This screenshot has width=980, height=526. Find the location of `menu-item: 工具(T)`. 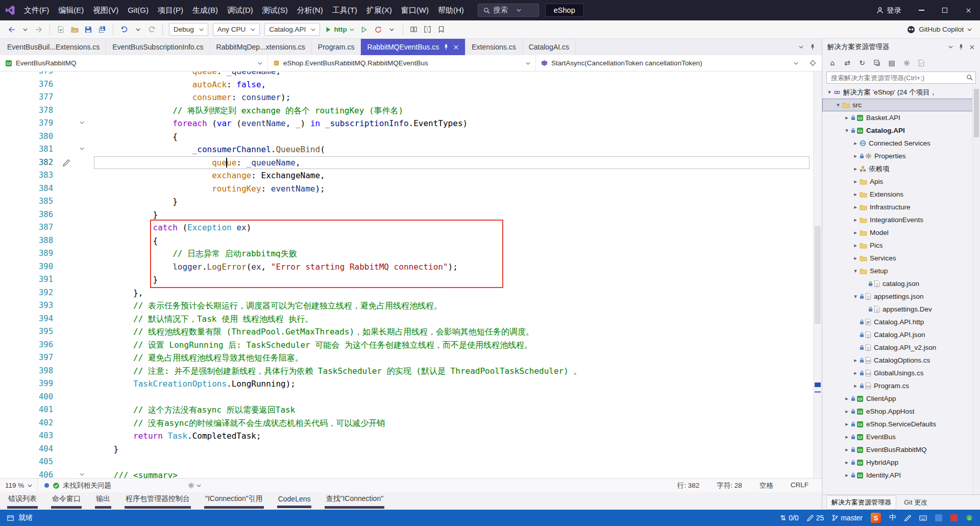

menu-item: 工具(T) is located at coordinates (345, 10).